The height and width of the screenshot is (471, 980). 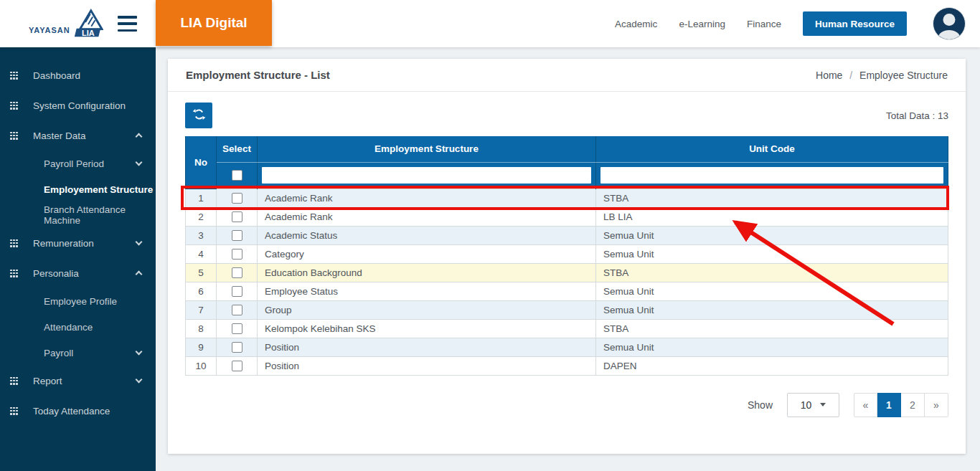 What do you see at coordinates (201, 162) in the screenshot?
I see `col-header-no: No` at bounding box center [201, 162].